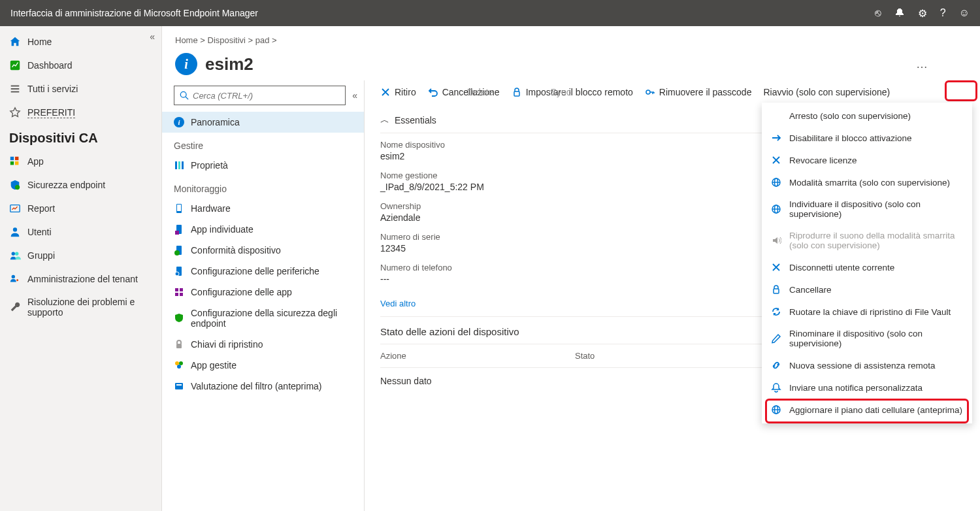 The width and height of the screenshot is (980, 511). Describe the element at coordinates (867, 209) in the screenshot. I see `menu-item-4: Individuare il dispositivo (solo con sup…` at that location.